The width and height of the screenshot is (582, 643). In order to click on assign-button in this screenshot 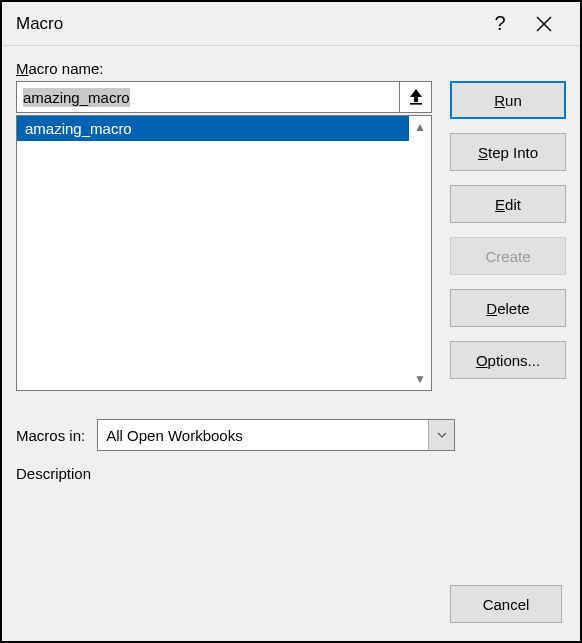, I will do `click(416, 97)`.